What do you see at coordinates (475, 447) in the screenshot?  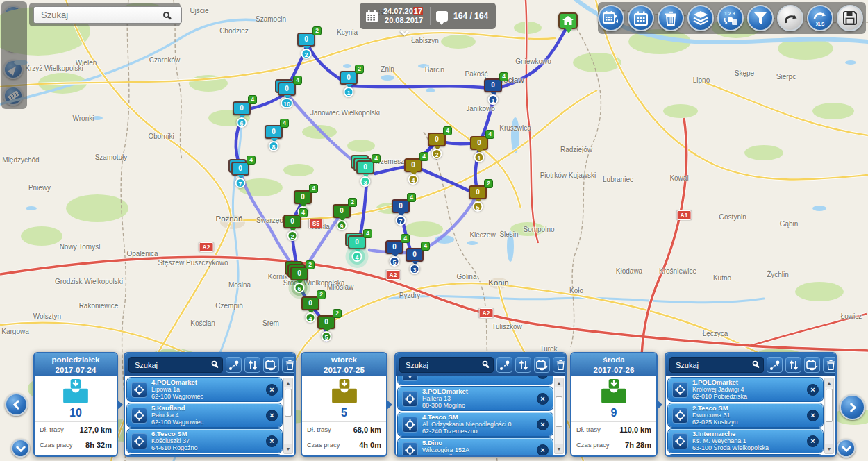 I see `list-item: 5.Dino Wilczogóra 152A 62-550 Wilczyn ×` at bounding box center [475, 447].